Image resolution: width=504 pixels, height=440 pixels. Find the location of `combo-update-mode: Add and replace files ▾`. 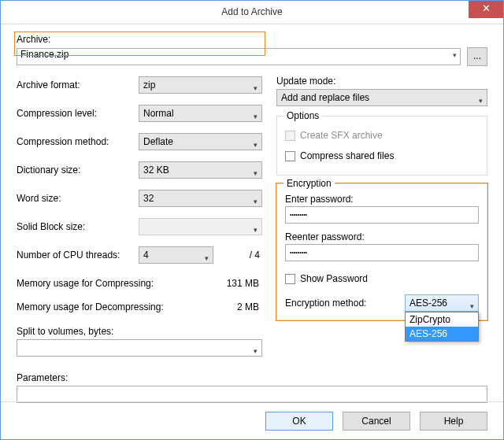

combo-update-mode: Add and replace files ▾ is located at coordinates (382, 98).